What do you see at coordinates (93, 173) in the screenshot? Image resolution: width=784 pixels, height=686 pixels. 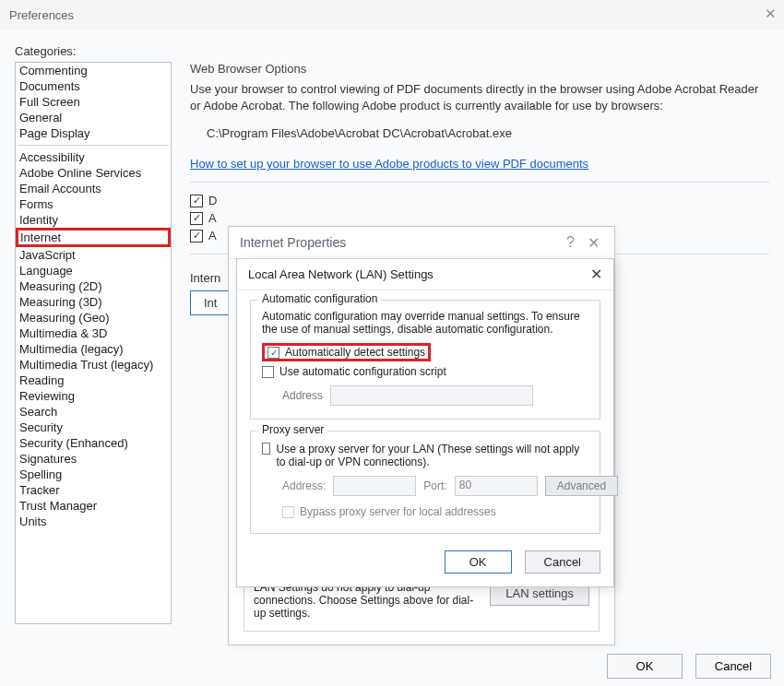 I see `sidebar-item-adobe-online-services: Adobe Online Services` at bounding box center [93, 173].